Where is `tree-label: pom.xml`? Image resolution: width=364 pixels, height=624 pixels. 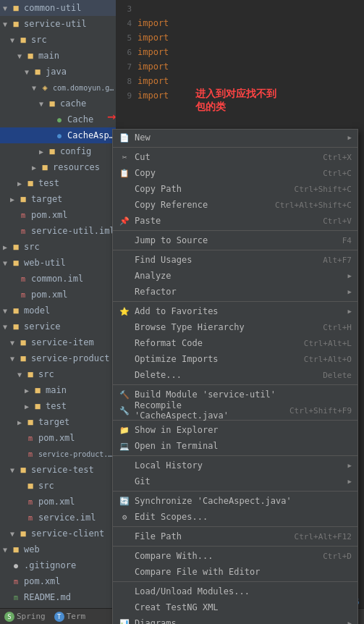
tree-label: pom.xml is located at coordinates (49, 295).